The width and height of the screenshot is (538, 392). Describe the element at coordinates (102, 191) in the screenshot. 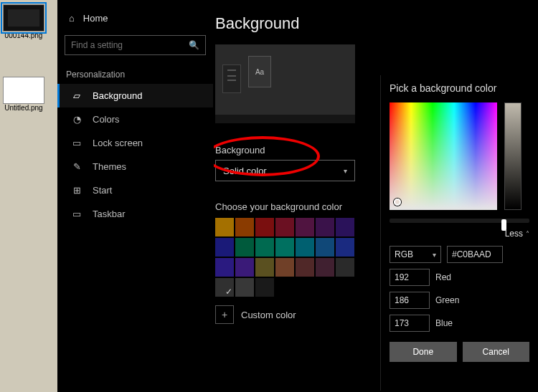

I see `sidebar-item-label: Start` at that location.